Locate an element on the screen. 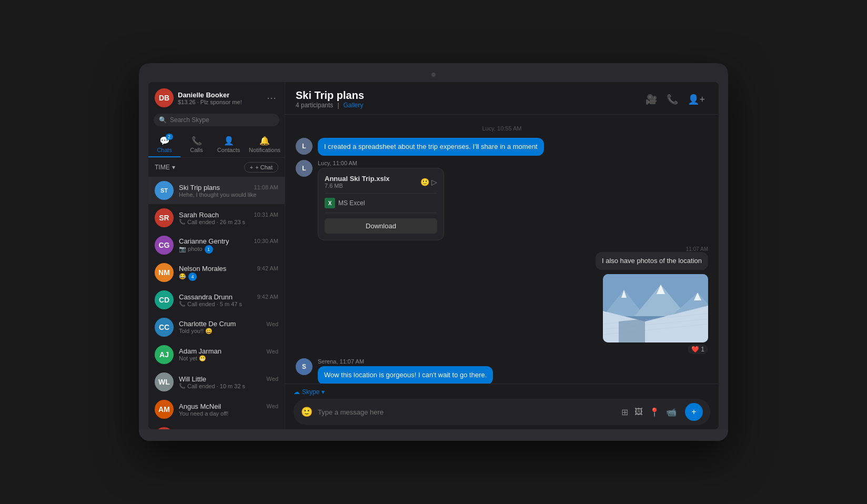 This screenshot has width=867, height=504. new-chat-plus-icon: + is located at coordinates (251, 167).